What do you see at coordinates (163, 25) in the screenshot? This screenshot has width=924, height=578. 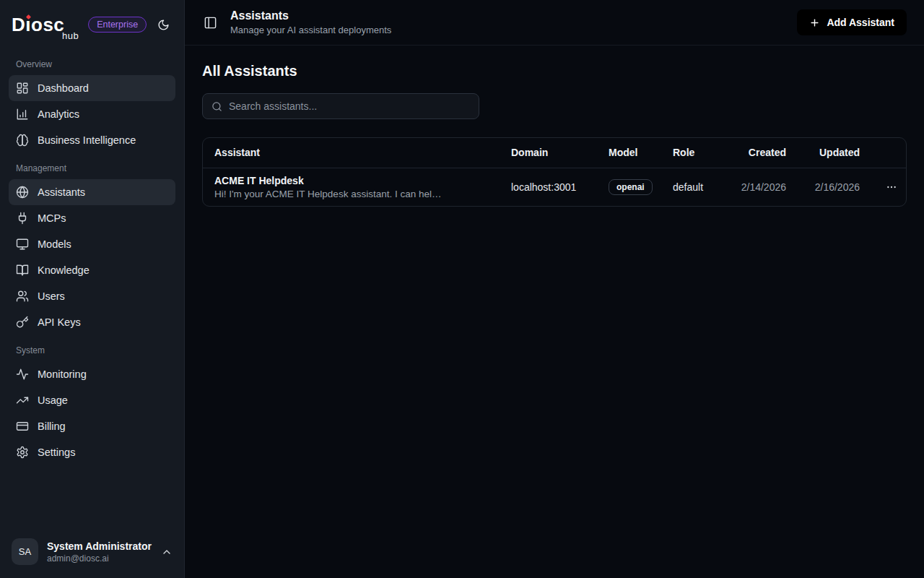 I see `theme-toggle-button` at bounding box center [163, 25].